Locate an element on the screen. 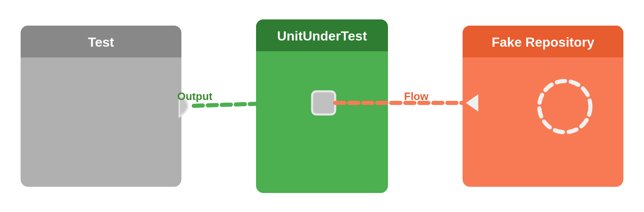 This screenshot has height=212, width=644. fake-box-header: Fake Repository is located at coordinates (543, 41).